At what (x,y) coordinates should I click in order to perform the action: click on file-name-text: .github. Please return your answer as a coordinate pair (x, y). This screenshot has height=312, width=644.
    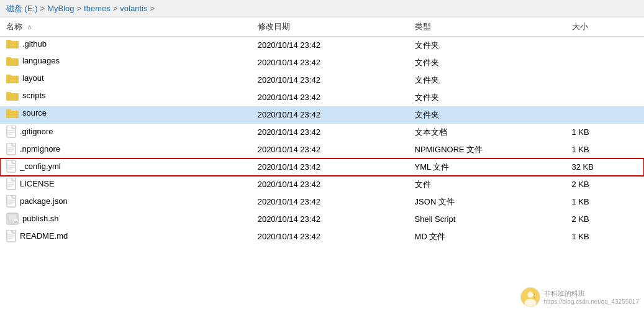
    Looking at the image, I should click on (35, 44).